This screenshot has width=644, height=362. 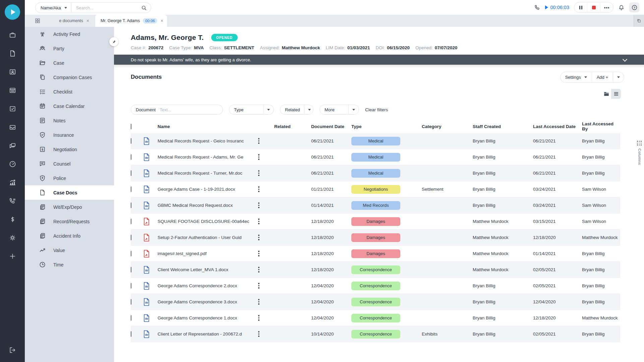 What do you see at coordinates (38, 21) in the screenshot?
I see `dashboard-grid-icon` at bounding box center [38, 21].